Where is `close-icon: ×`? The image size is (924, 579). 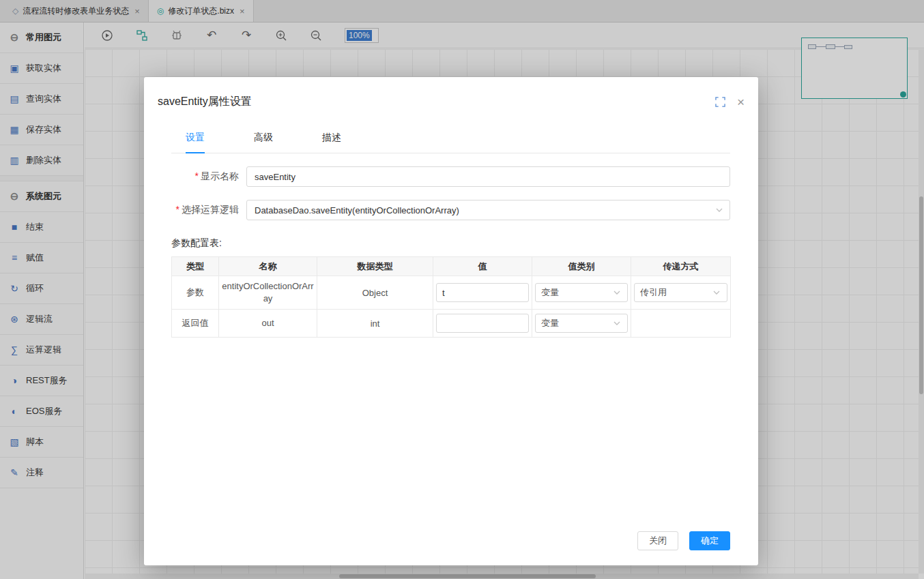
close-icon: × is located at coordinates (741, 102).